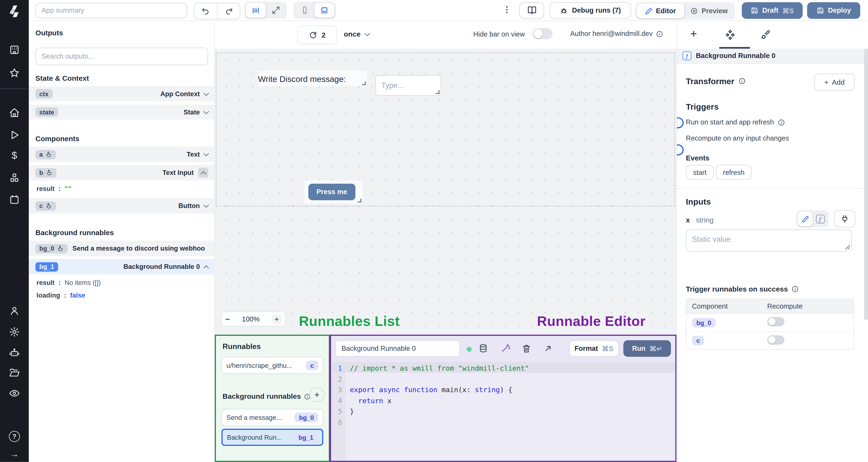 The image size is (868, 462). What do you see at coordinates (332, 192) in the screenshot?
I see `button-component: Press me` at bounding box center [332, 192].